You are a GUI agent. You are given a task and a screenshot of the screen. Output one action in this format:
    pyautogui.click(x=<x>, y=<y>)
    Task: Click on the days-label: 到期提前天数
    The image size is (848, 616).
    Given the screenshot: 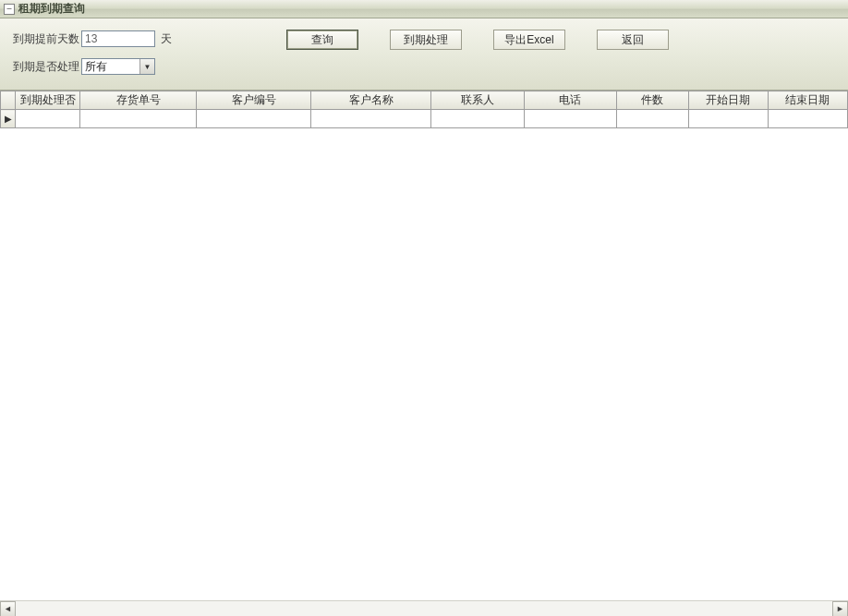 What is the action you would take?
    pyautogui.click(x=46, y=39)
    